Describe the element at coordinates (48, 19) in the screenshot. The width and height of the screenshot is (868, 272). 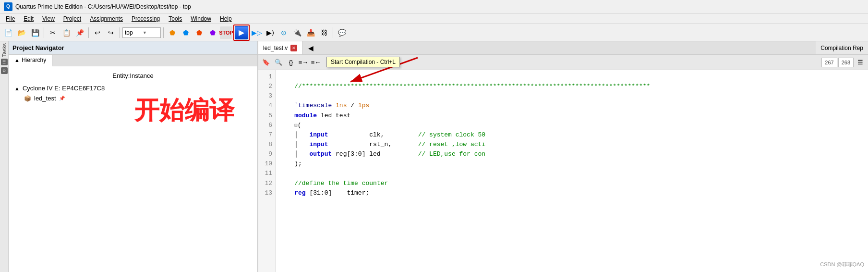
I see `menu-view: View` at that location.